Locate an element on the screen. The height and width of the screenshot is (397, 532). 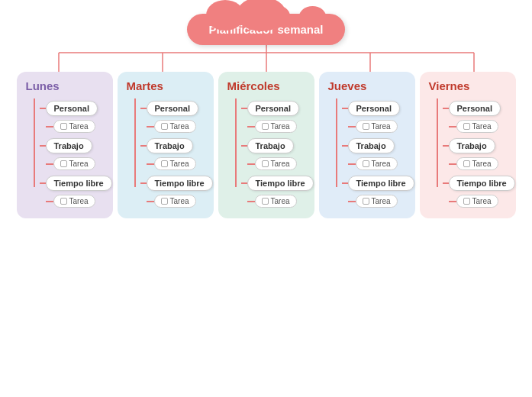
node-personal-jueves: Personal is located at coordinates (374, 108).